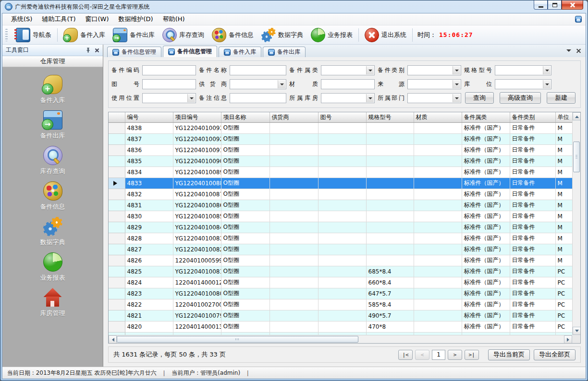 Image resolution: width=588 pixels, height=381 pixels. What do you see at coordinates (258, 70) in the screenshot?
I see `input-part-name` at bounding box center [258, 70].